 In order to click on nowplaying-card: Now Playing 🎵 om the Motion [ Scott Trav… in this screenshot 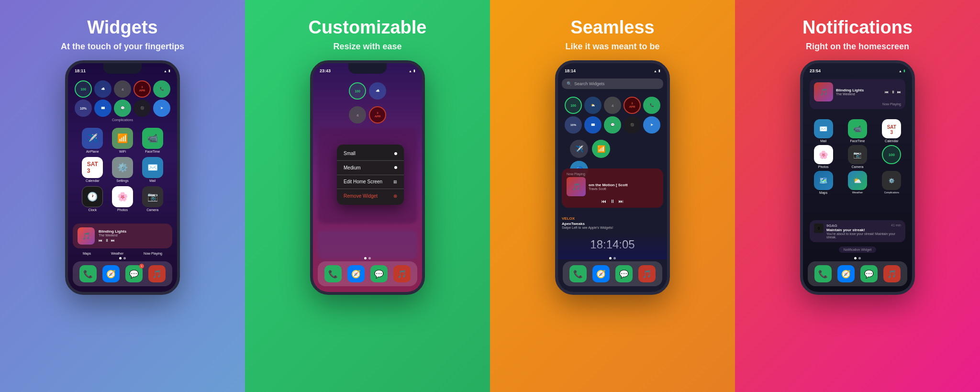, I will do `click(612, 188)`.